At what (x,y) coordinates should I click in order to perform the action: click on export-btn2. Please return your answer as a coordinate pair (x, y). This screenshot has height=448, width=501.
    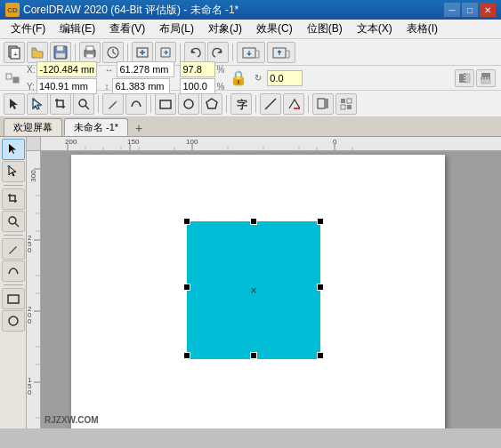
    Looking at the image, I should click on (281, 52).